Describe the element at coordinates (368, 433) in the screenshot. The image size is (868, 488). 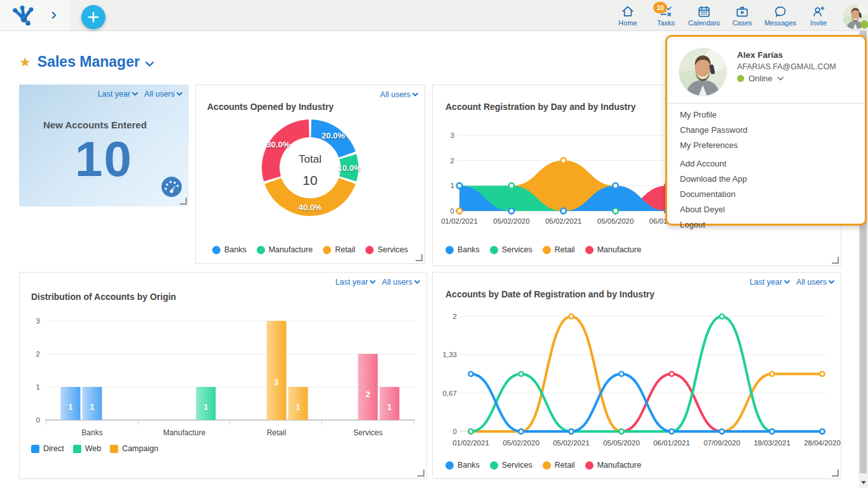
I see `x-axis-label: Services` at that location.